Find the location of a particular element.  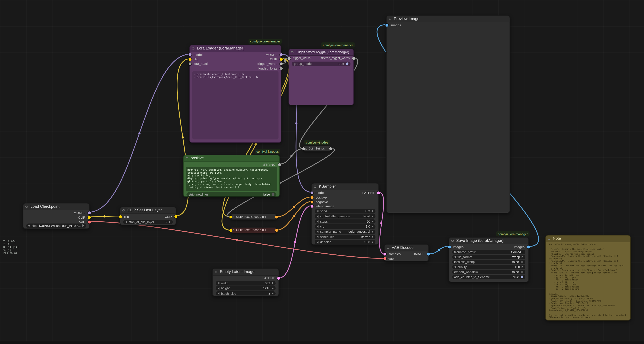

node-load-checkpoint: Load Checkpoint MODEL CLIP VAE ckpt_name… is located at coordinates (56, 216).